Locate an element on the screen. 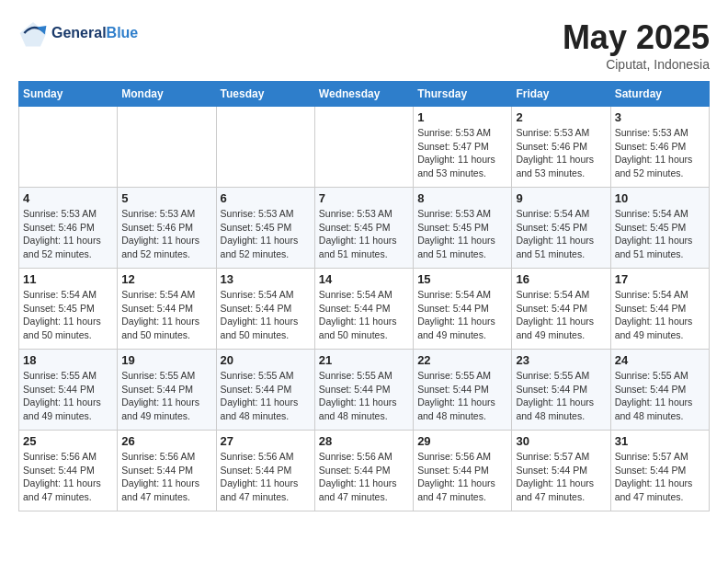 This screenshot has width=728, height=563. calendar-cell: 1Sunrise: 5:53 AM Sunset: 5:47 PM Daylig… is located at coordinates (463, 147).